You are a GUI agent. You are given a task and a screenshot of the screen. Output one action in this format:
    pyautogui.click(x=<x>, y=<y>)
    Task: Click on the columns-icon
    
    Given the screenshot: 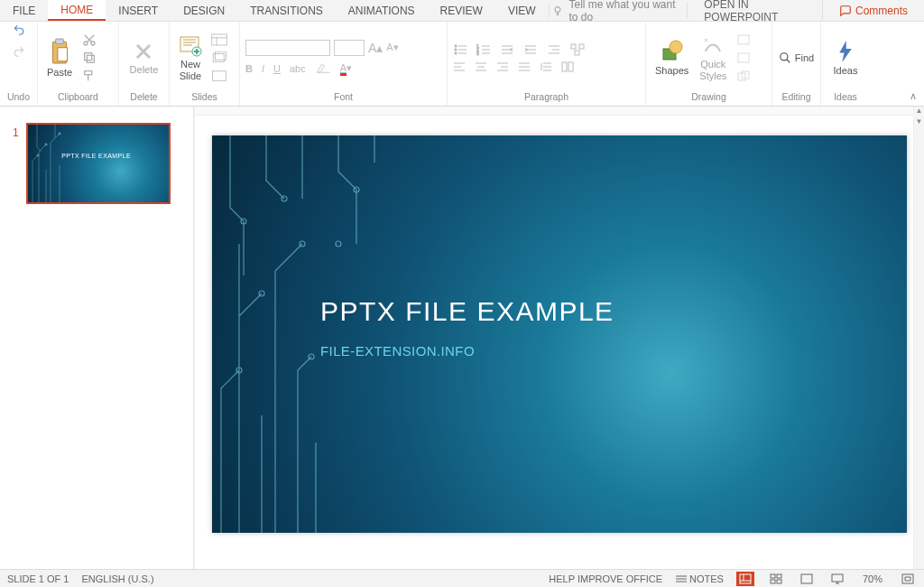 What is the action you would take?
    pyautogui.click(x=568, y=67)
    